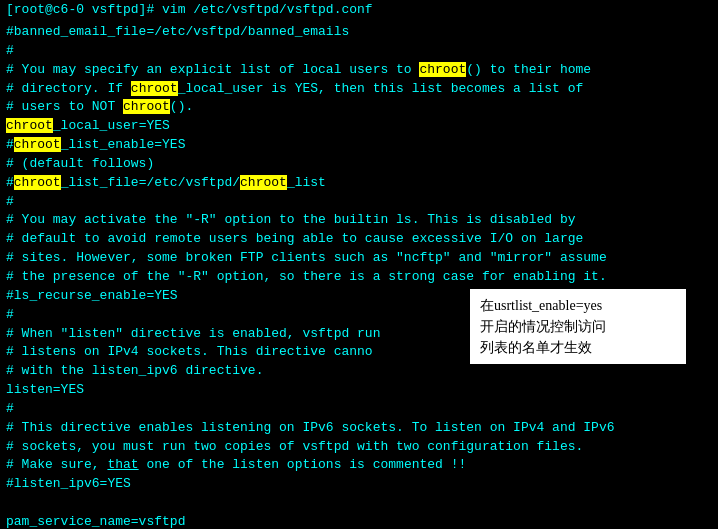  What do you see at coordinates (264, 182) in the screenshot?
I see `highlight-chroot-list: chroot` at bounding box center [264, 182].